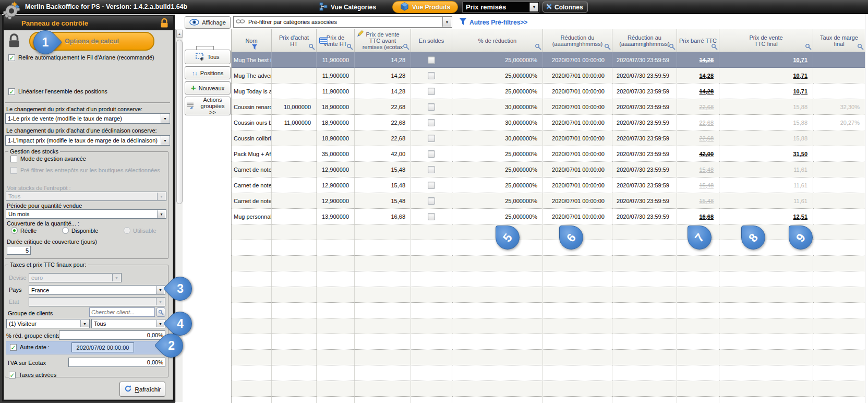 The height and width of the screenshot is (403, 868). I want to click on cell-nom: Carnet de notes R, so click(251, 170).